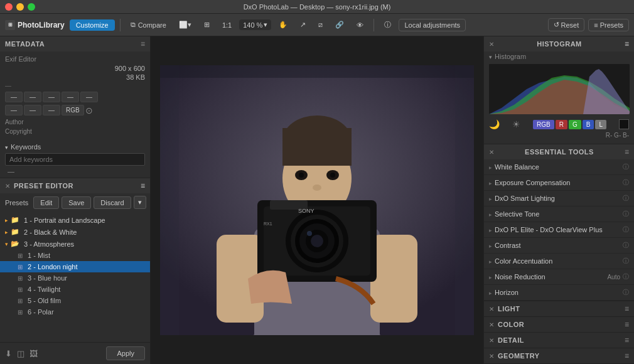 This screenshot has width=634, height=364. I want to click on sun-icon: ☀, so click(516, 124).